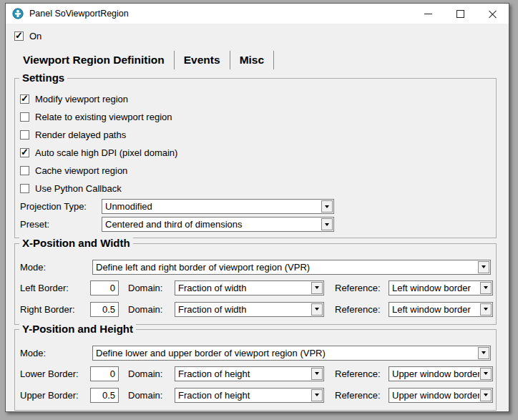 Image resolution: width=518 pixels, height=420 pixels. I want to click on projection-type-label: Projection Type:, so click(61, 206).